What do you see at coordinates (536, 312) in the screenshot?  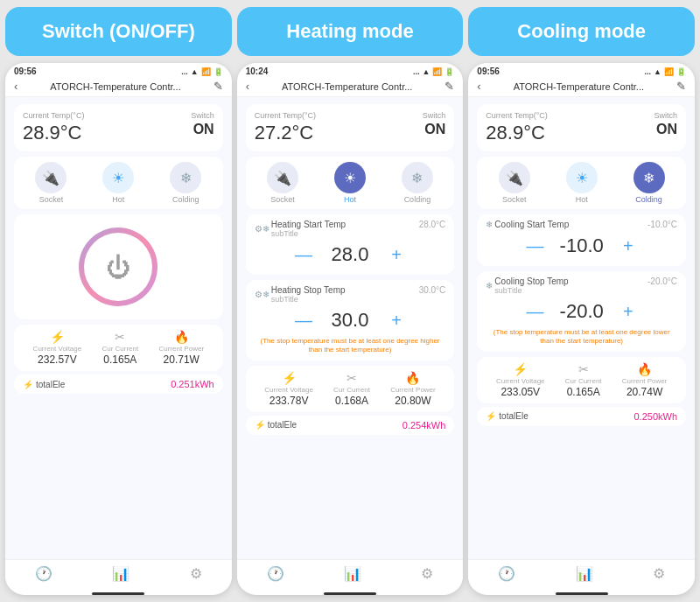 I see `cool-stop-minus: —` at bounding box center [536, 312].